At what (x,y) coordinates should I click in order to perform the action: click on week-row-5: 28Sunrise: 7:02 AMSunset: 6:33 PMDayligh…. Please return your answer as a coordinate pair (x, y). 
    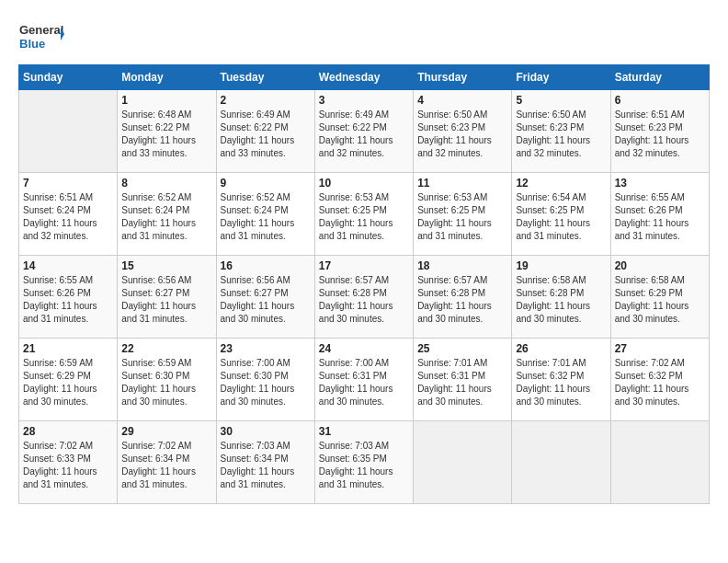
    Looking at the image, I should click on (364, 463).